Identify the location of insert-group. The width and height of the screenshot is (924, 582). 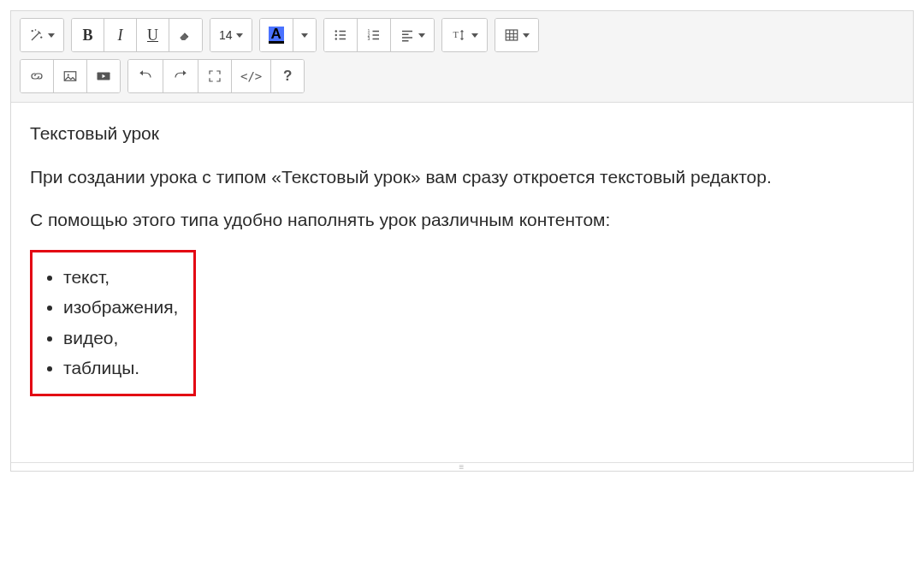
(70, 76).